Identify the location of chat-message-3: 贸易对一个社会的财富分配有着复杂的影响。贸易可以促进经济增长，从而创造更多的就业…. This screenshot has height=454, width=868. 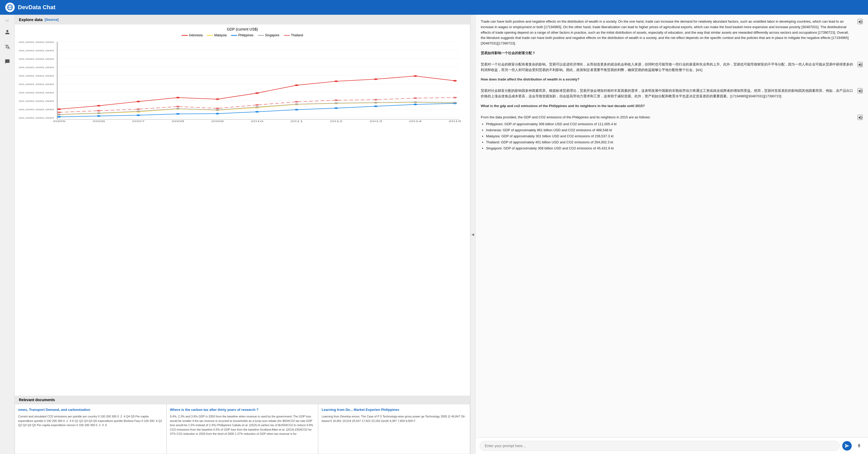
(672, 67).